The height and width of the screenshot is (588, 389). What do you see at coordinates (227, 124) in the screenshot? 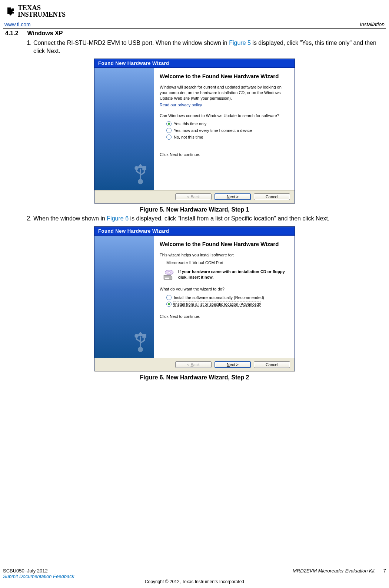
I see `radio-yes-once: Yes, this time only` at bounding box center [227, 124].